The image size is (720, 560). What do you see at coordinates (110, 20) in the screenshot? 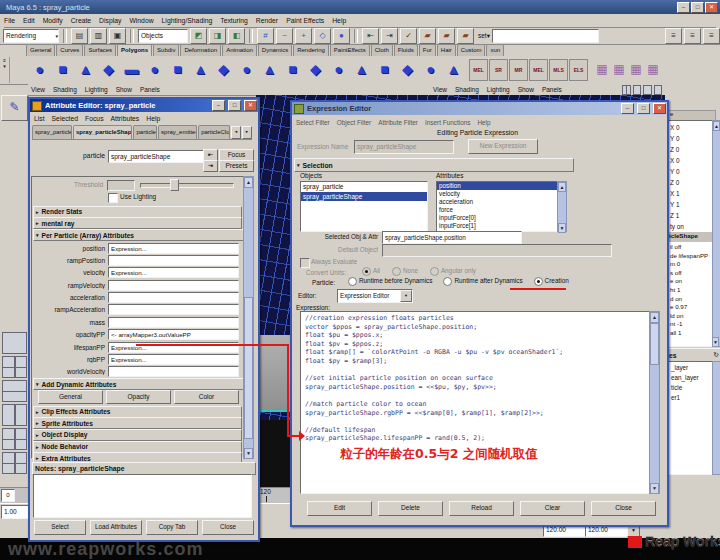
I see `menu-item: Display` at bounding box center [110, 20].